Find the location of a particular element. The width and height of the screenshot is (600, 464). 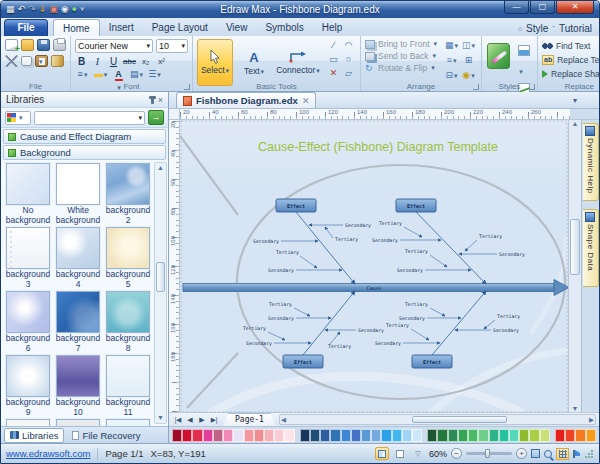

tab-symbols: Symbols is located at coordinates (284, 28).